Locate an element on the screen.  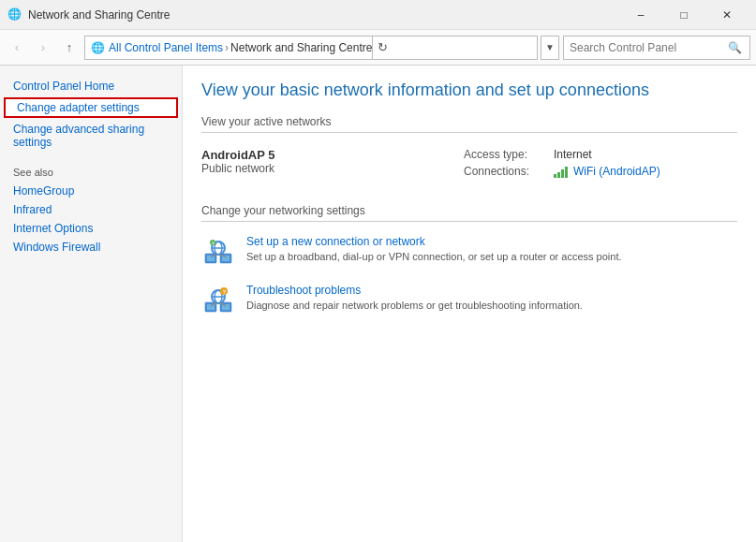
forward-button: › is located at coordinates (43, 48).